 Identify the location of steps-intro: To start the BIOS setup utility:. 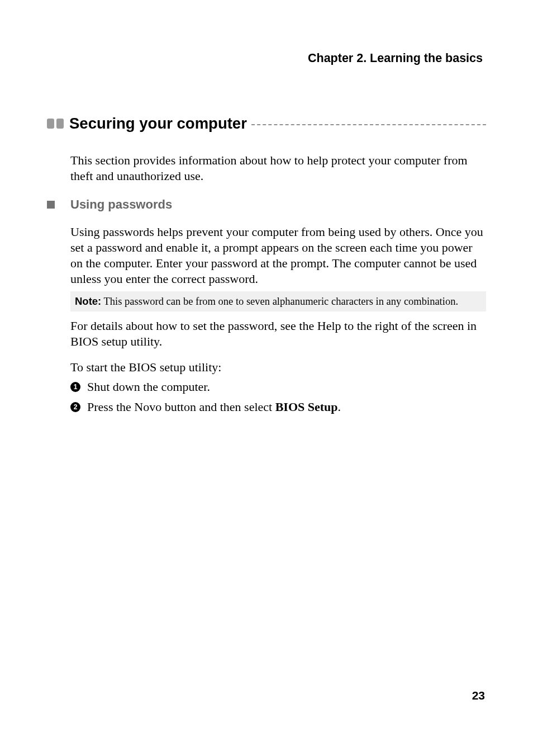
(278, 367).